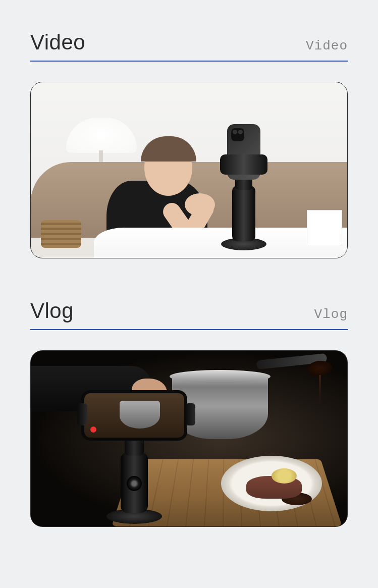 The height and width of the screenshot is (588, 378). Describe the element at coordinates (327, 46) in the screenshot. I see `section-title-sub: Video` at that location.